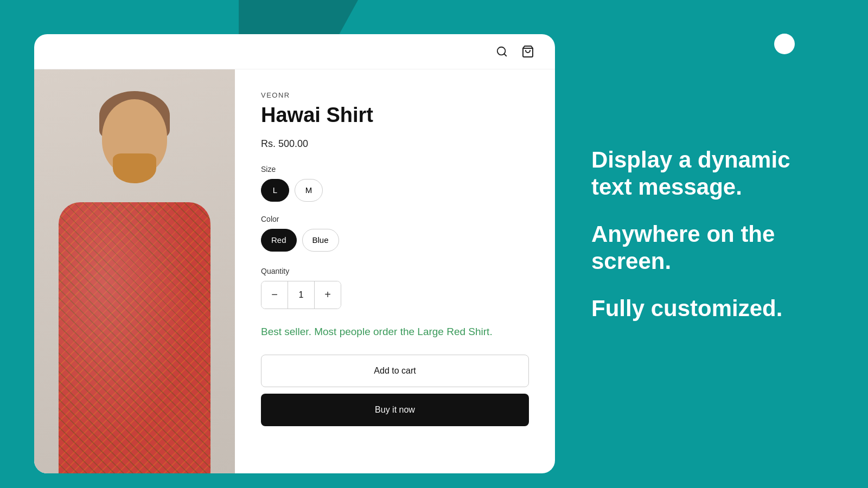 Image resolution: width=868 pixels, height=488 pixels. What do you see at coordinates (328, 295) in the screenshot?
I see `quantity-increase-button: +` at bounding box center [328, 295].